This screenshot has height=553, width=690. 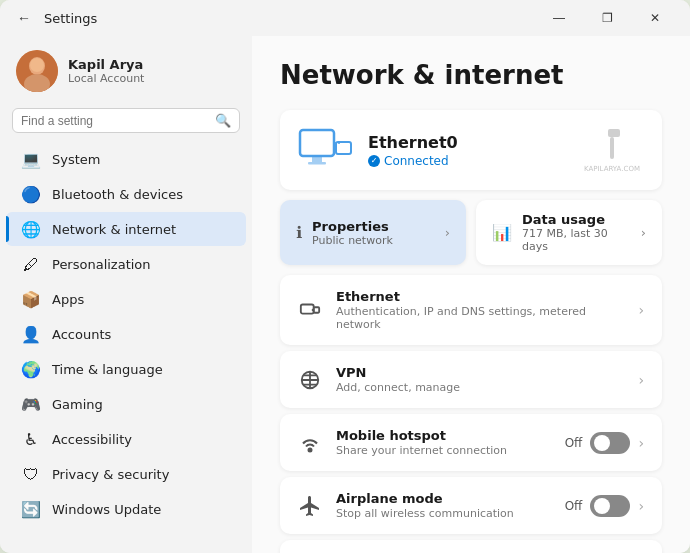 What do you see at coordinates (607, 18) in the screenshot?
I see `titlebar-controls: — ❐ ✕` at bounding box center [607, 18].